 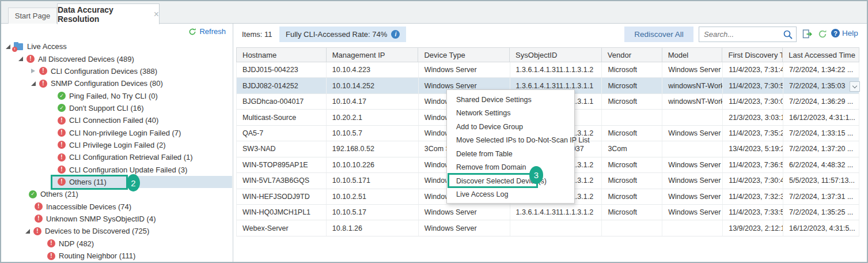 What do you see at coordinates (753, 181) in the screenshot?
I see `table-cell: 11/4/2023, 7:30:4...` at bounding box center [753, 181].